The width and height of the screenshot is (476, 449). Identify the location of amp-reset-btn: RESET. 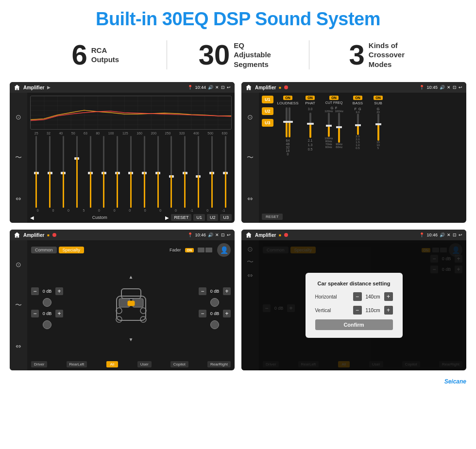
(272, 216).